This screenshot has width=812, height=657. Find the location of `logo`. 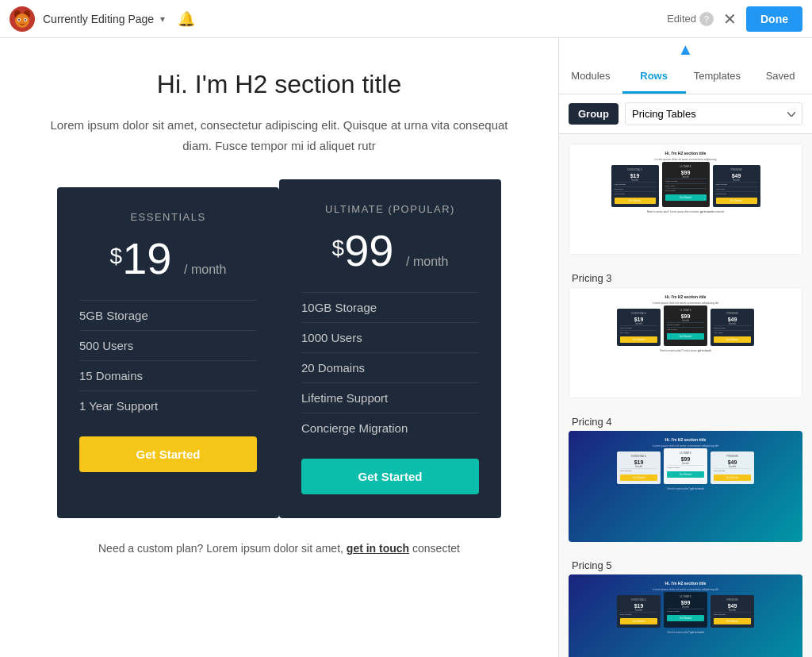

logo is located at coordinates (22, 19).